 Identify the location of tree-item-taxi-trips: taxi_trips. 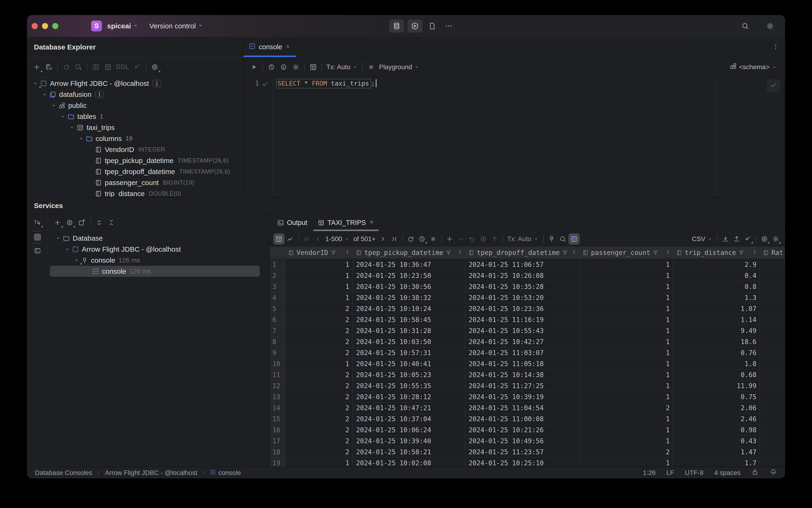
(135, 128).